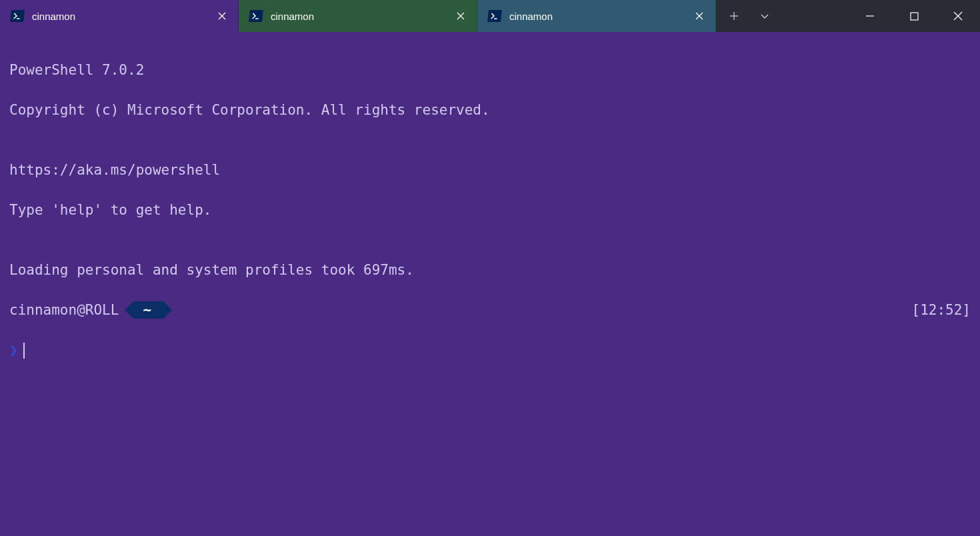 The image size is (980, 536). I want to click on prompt-user: cinnamon@ROLL, so click(64, 310).